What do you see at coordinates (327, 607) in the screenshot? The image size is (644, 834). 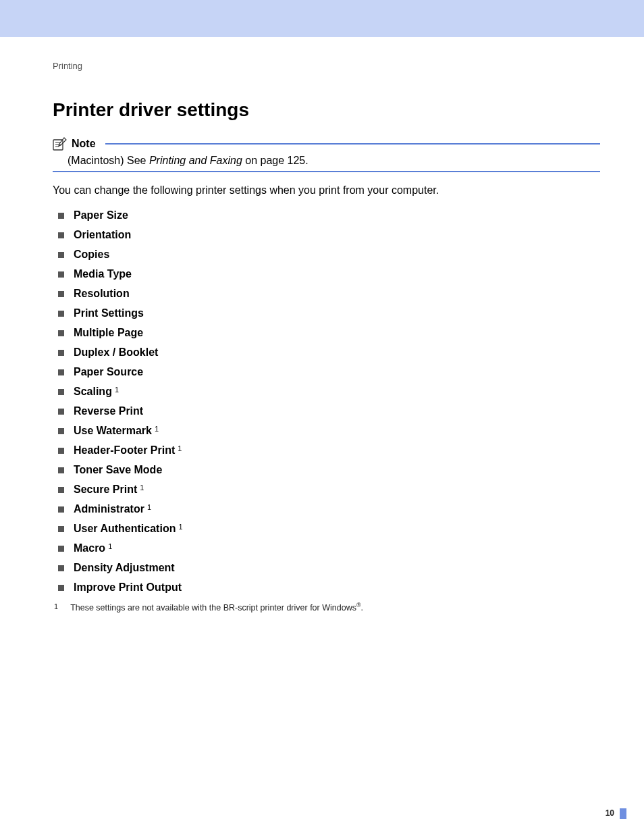 I see `footnote: 1 These settings are not available with …` at bounding box center [327, 607].